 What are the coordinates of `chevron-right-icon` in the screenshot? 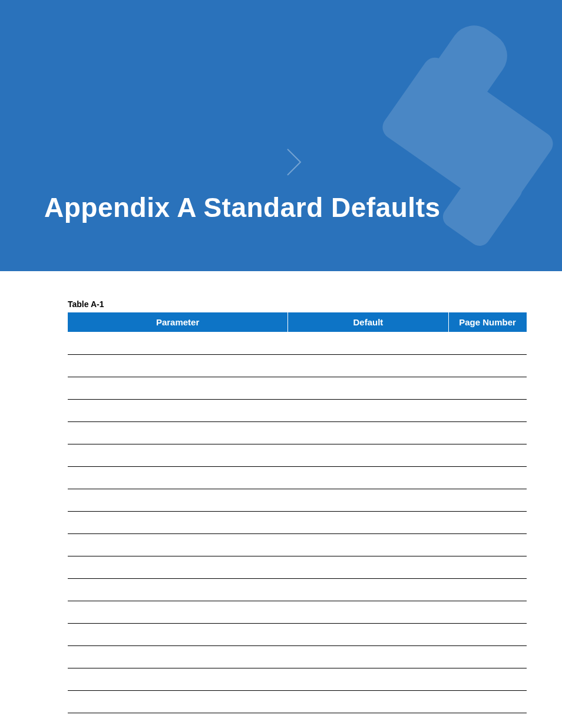 It's located at (295, 162).